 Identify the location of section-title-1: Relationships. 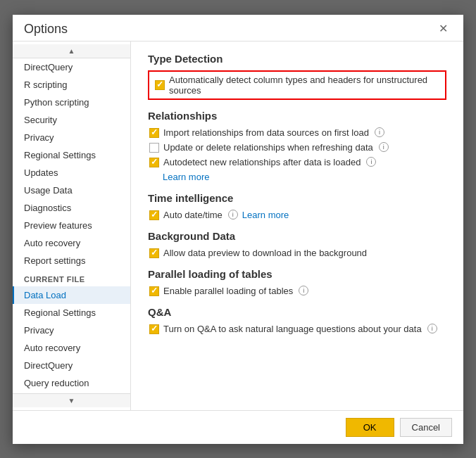
(297, 115).